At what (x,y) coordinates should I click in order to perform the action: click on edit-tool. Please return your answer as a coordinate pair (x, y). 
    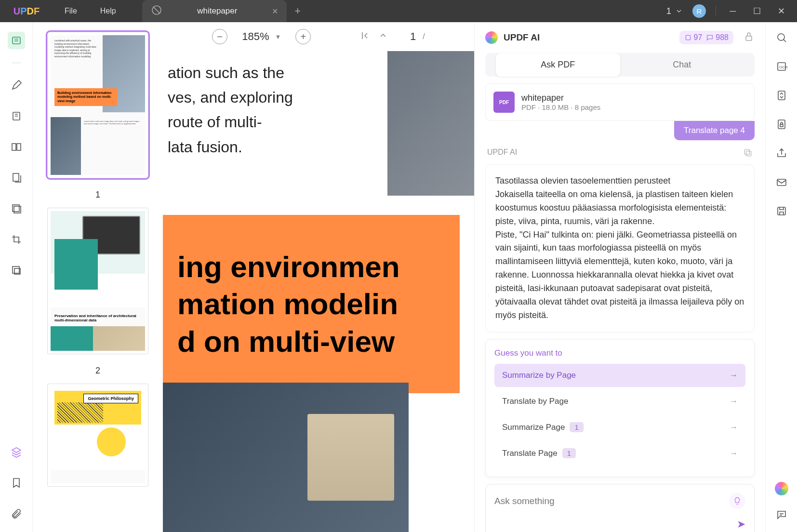
    Looking at the image, I should click on (16, 116).